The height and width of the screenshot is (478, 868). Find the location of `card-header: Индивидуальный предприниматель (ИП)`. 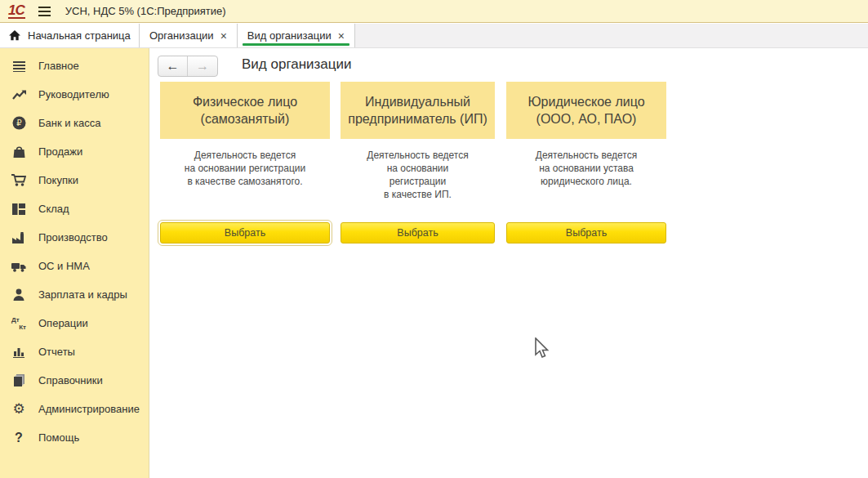

card-header: Индивидуальный предприниматель (ИП) is located at coordinates (418, 110).